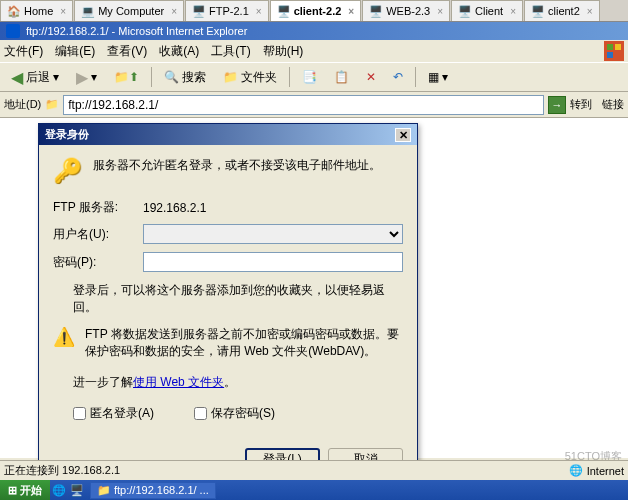  What do you see at coordinates (230, 52) in the screenshot?
I see `menu-tools: 工具(T)` at bounding box center [230, 52].